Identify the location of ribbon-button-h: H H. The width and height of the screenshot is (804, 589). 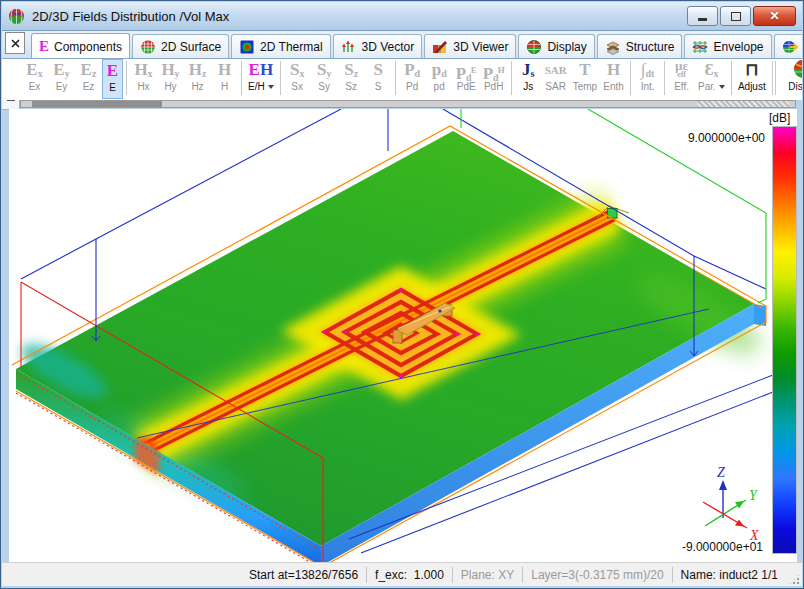
(224, 79).